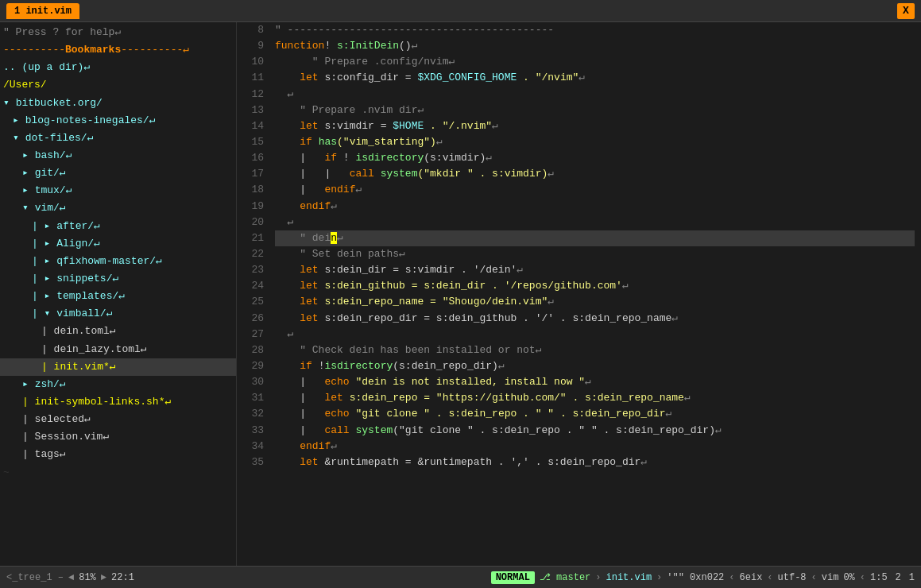 The width and height of the screenshot is (921, 588). What do you see at coordinates (594, 319) in the screenshot?
I see `code-line: let s:dein_repo_dir = s:dein_github . '/…` at bounding box center [594, 319].